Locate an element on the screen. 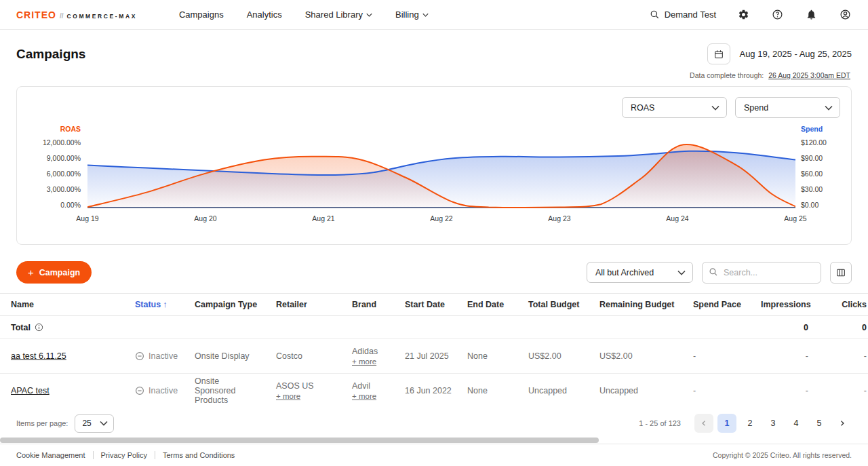 The height and width of the screenshot is (466, 868). status-filter-select: All but Archived is located at coordinates (640, 273).